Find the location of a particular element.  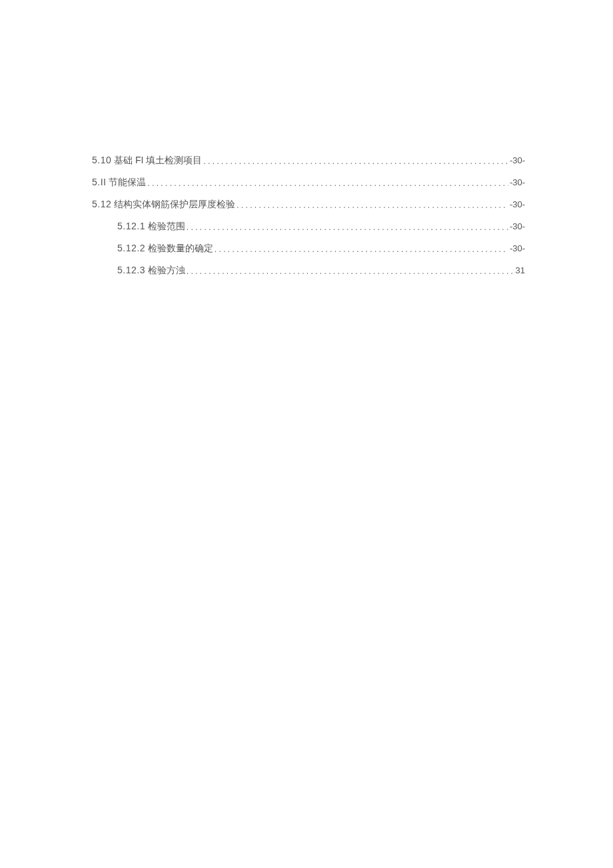

toc-label: 5.II 节能保温 is located at coordinates (119, 183).